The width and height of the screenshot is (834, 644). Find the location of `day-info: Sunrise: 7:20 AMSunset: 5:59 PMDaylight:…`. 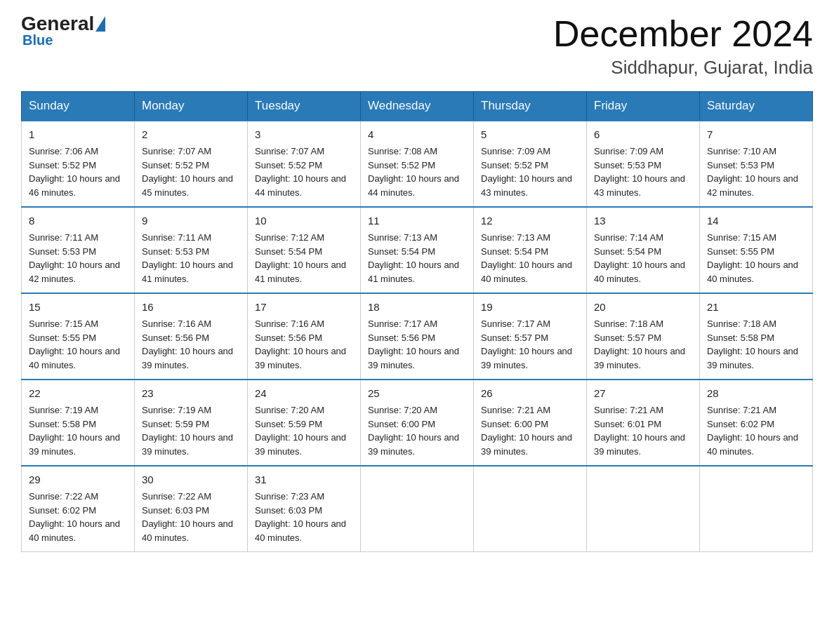

day-info: Sunrise: 7:20 AMSunset: 5:59 PMDaylight:… is located at coordinates (300, 431).